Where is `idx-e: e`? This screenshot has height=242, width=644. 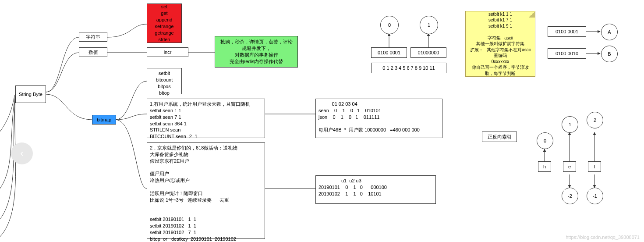 idx-e: e is located at coordinates (570, 167).